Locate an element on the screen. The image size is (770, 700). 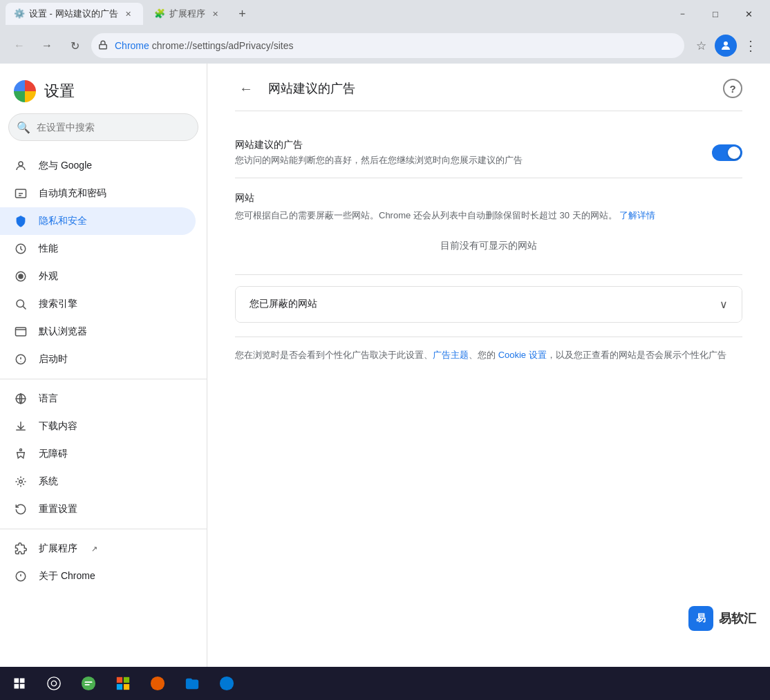
sidebar-item-downloads: 下载内容 is located at coordinates (98, 426).